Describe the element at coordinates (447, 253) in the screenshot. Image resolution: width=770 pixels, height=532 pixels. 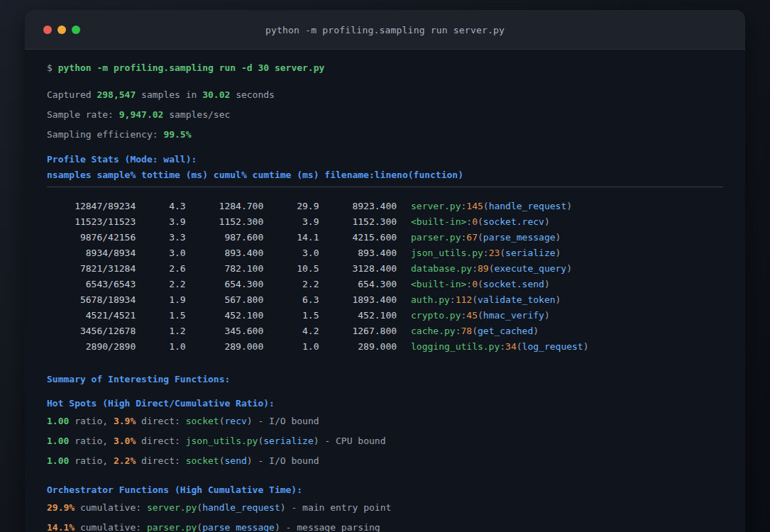
I see `filename: json_utils.py` at that location.